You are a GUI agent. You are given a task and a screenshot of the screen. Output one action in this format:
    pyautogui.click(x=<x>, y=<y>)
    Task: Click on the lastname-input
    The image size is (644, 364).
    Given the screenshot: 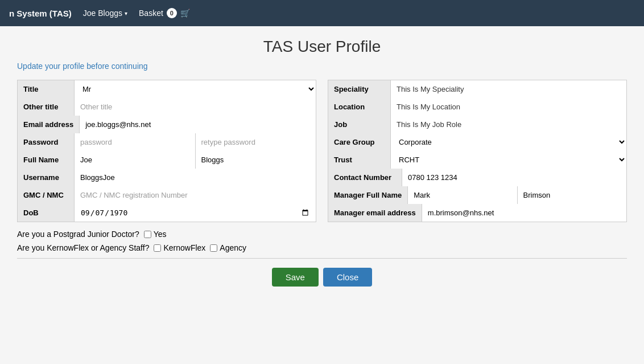 What is the action you would take?
    pyautogui.click(x=256, y=159)
    